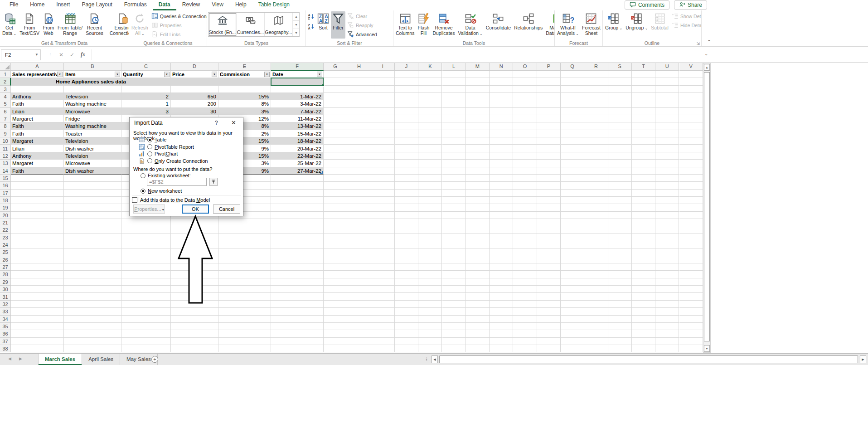 The image size is (868, 443). Describe the element at coordinates (644, 134) in the screenshot. I see `cell-T9` at that location.